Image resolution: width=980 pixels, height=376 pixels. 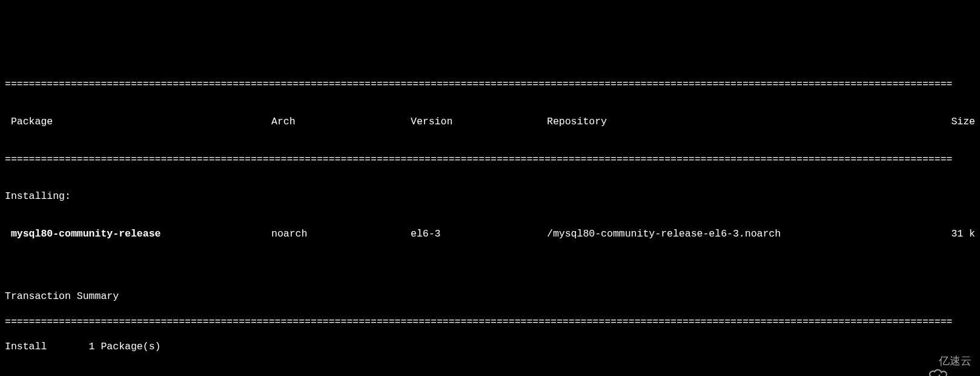 What do you see at coordinates (726, 234) in the screenshot?
I see `pkg-repo: /mysql80-community-release-el6-3.noarch` at bounding box center [726, 234].